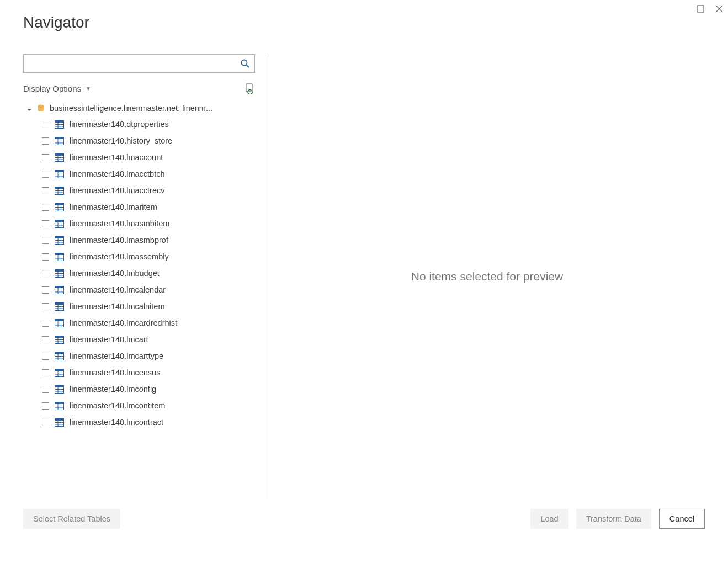 This screenshot has height=579, width=728. What do you see at coordinates (139, 290) in the screenshot?
I see `tree-item: linenmaster140.lmcalendar` at bounding box center [139, 290].